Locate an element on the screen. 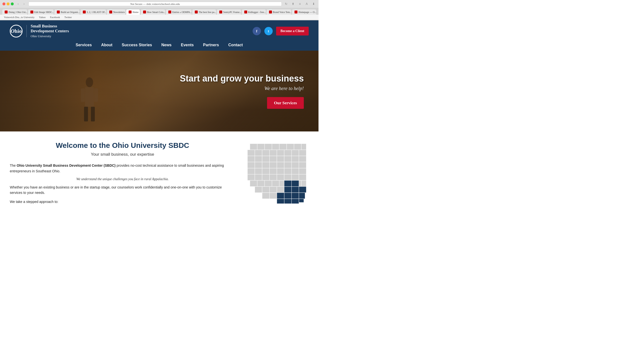 The image size is (637, 364). header-right: f t Become a Client is located at coordinates (281, 31).